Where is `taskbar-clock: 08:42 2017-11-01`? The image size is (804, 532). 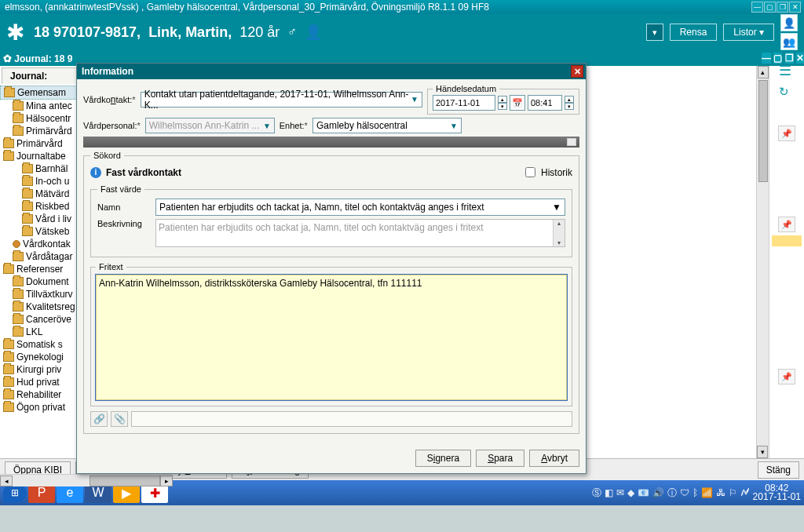
taskbar-clock: 08:42 2017-11-01 is located at coordinates (777, 493).